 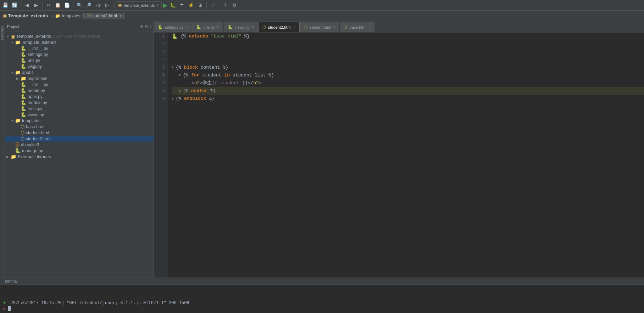 I want to click on settings-button: ⚙, so click(x=234, y=5).